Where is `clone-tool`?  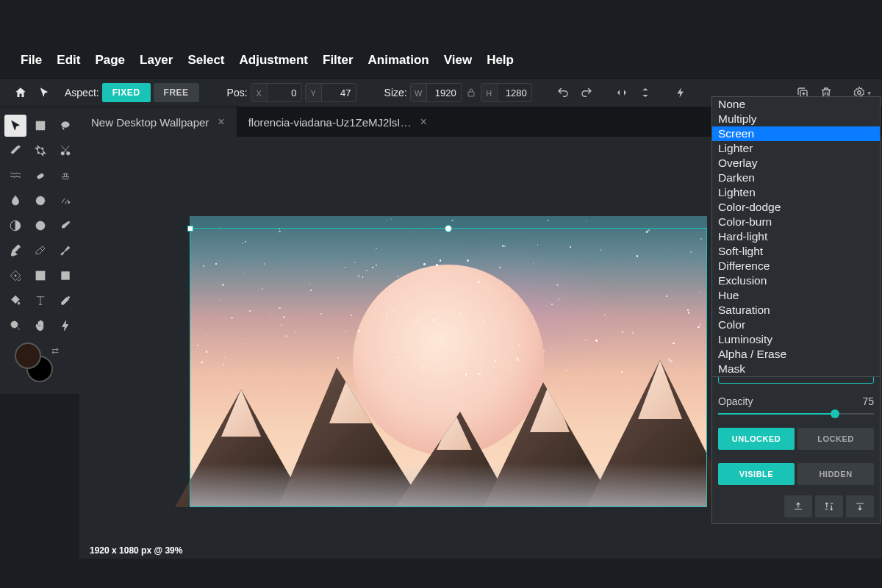
clone-tool is located at coordinates (65, 176).